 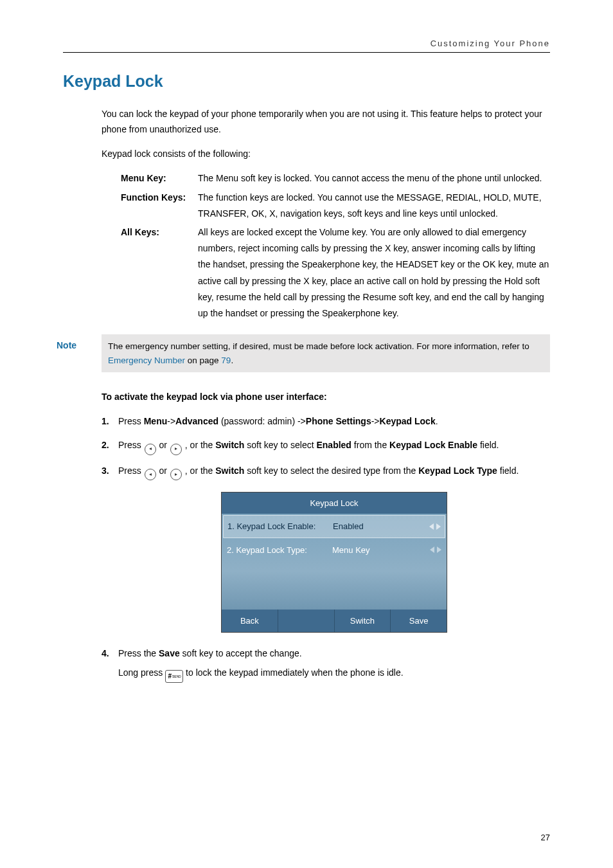 What do you see at coordinates (203, 360) in the screenshot?
I see `note-text: on page` at bounding box center [203, 360].